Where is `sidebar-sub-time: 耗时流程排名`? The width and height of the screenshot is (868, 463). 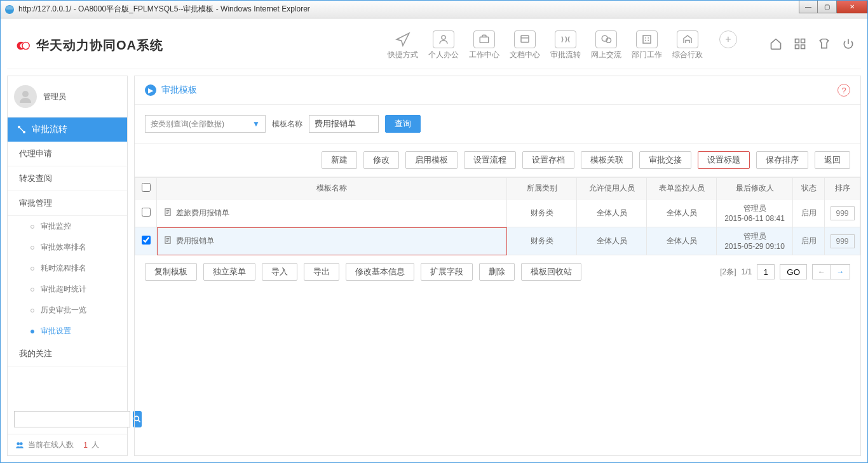 sidebar-sub-time: 耗时流程排名 is located at coordinates (67, 268).